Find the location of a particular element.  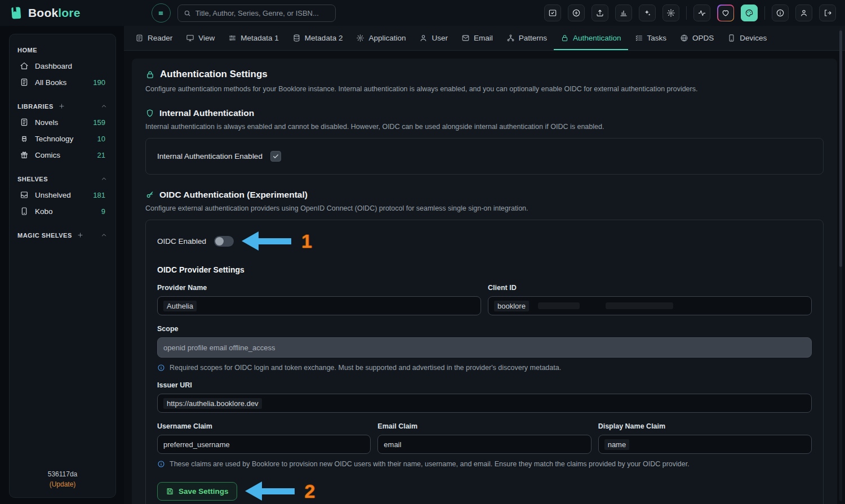

logout-button is located at coordinates (828, 13).